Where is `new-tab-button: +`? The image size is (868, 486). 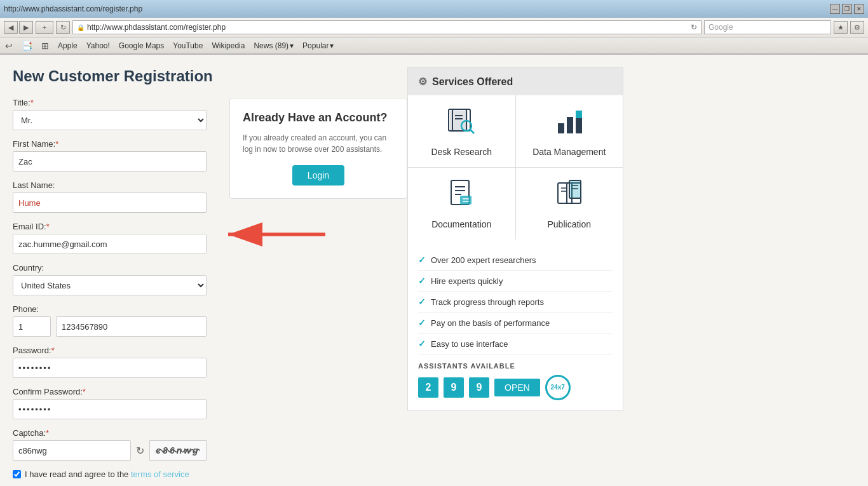
new-tab-button: + is located at coordinates (44, 27).